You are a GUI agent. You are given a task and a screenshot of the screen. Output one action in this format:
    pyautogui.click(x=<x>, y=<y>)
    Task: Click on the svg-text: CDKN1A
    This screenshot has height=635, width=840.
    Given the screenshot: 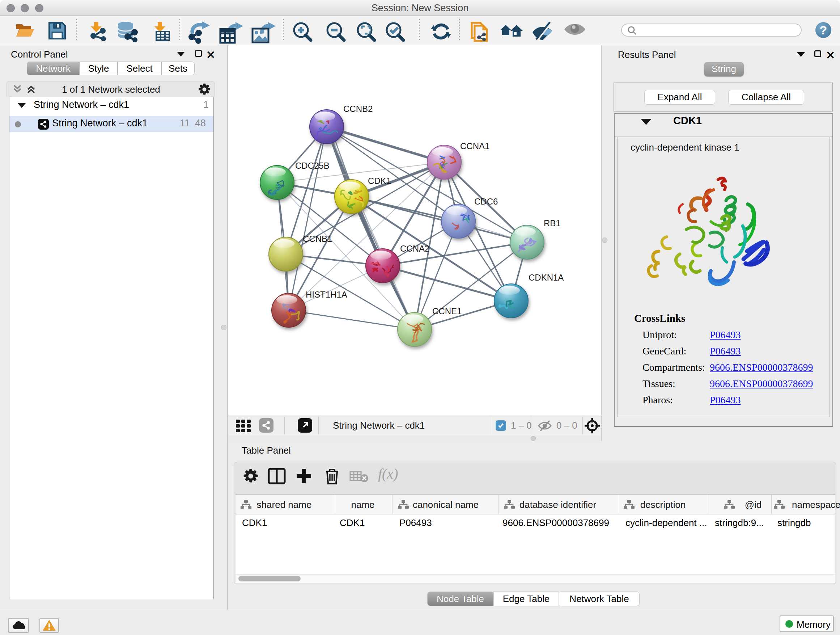 What is the action you would take?
    pyautogui.click(x=546, y=277)
    